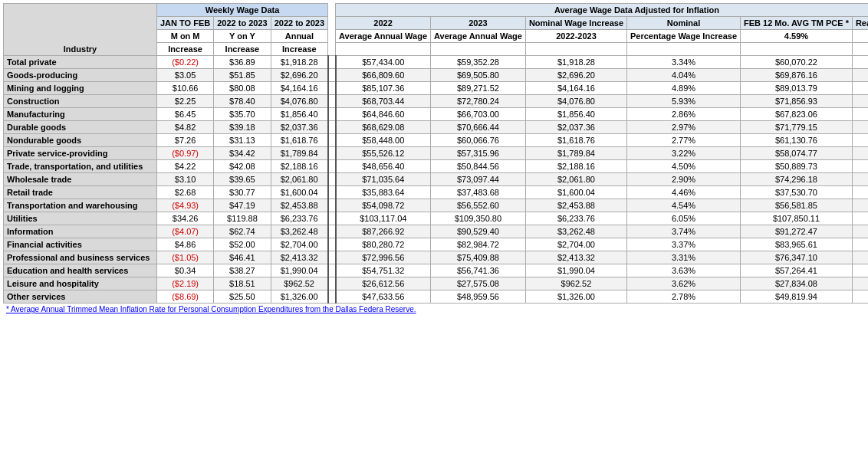 The width and height of the screenshot is (868, 466). I want to click on industry-cell: Trade, transportation, and utilities, so click(81, 167).